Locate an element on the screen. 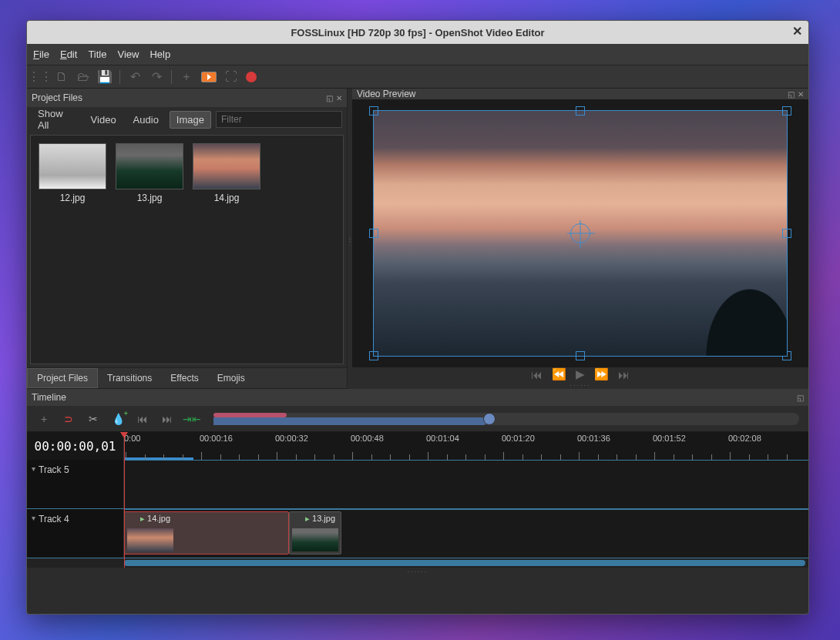  project-files-title: Project Files is located at coordinates (57, 98).